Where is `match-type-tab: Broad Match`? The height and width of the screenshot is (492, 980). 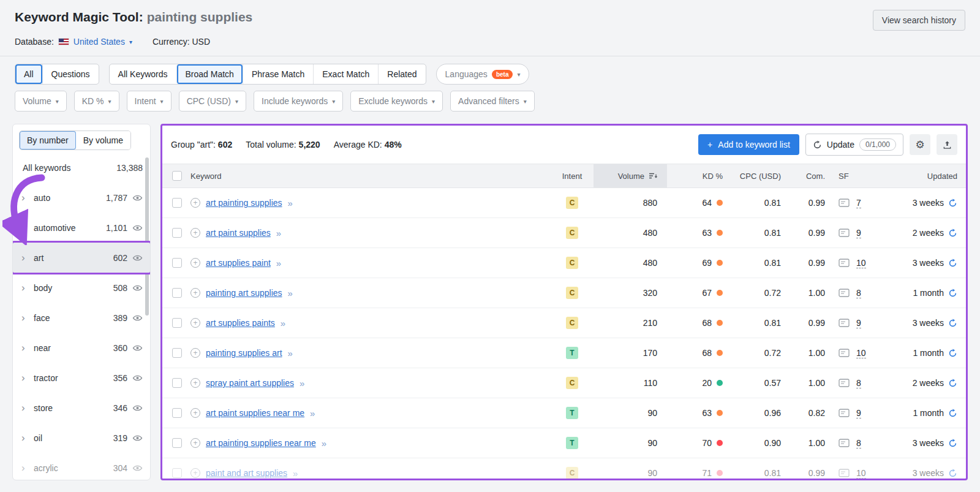
match-type-tab: Broad Match is located at coordinates (209, 74).